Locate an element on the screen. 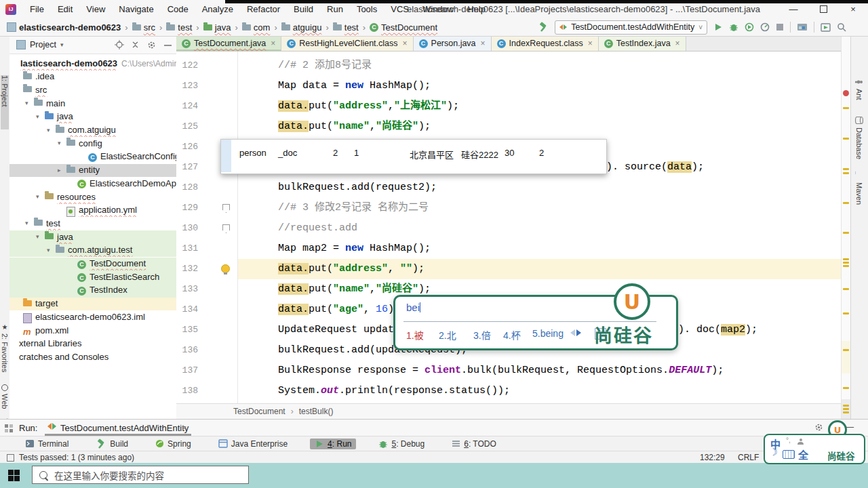  tree-row-main: ▾main is located at coordinates (93, 104).